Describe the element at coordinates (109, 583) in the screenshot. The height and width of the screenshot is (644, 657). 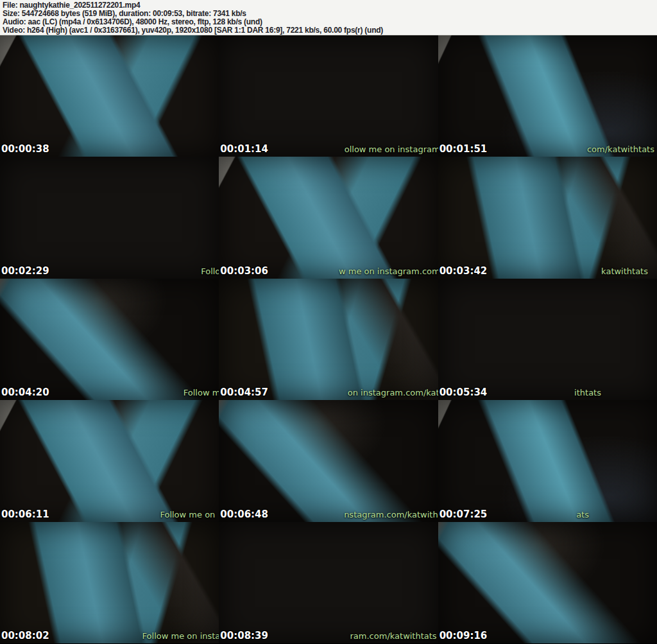
I see `video-thumbnail: 00:08:02 Follow me on insta` at that location.